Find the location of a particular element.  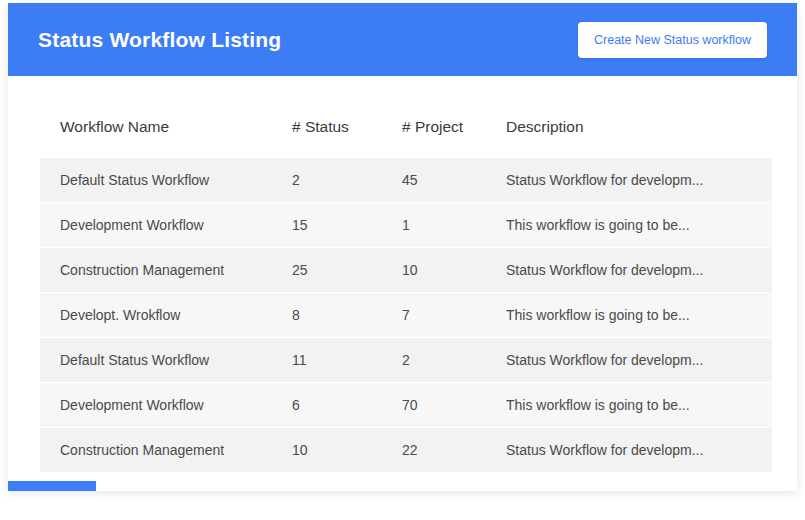

table-row: Construction Management2510Status Workfl… is located at coordinates (406, 270).